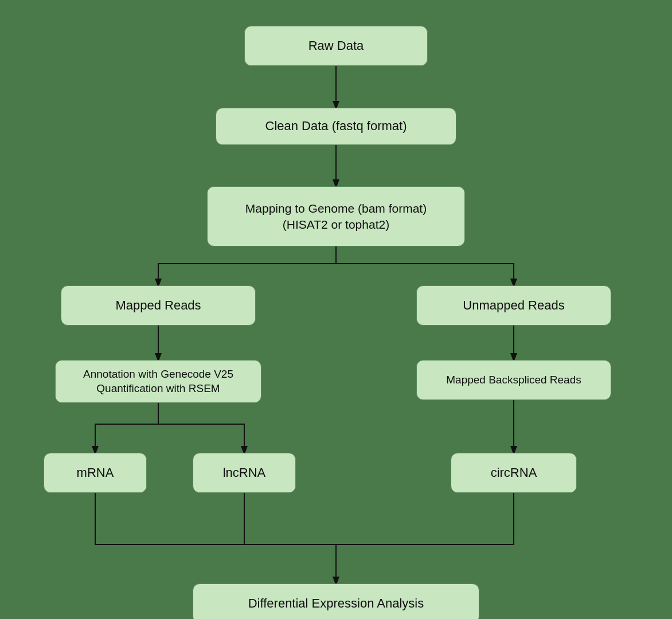 The height and width of the screenshot is (619, 672). I want to click on backspliced-node: Mapped Backspliced Reads, so click(514, 380).